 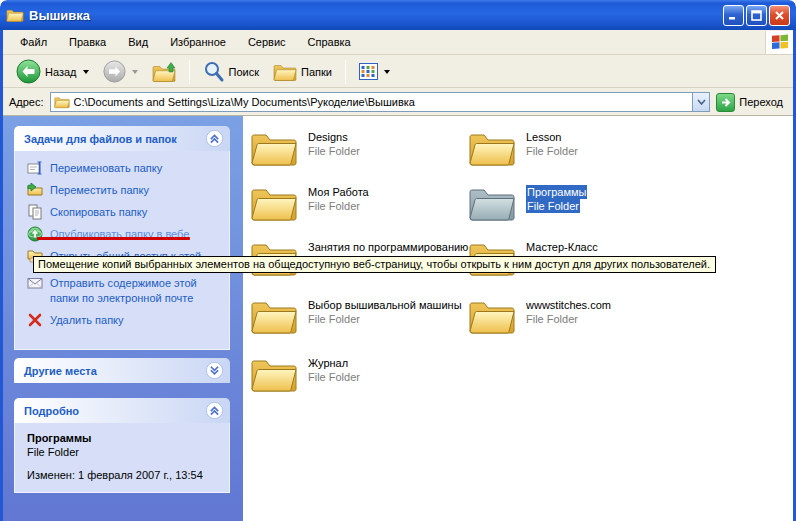 What do you see at coordinates (562, 247) in the screenshot?
I see `file-name: Мастер-Класс` at bounding box center [562, 247].